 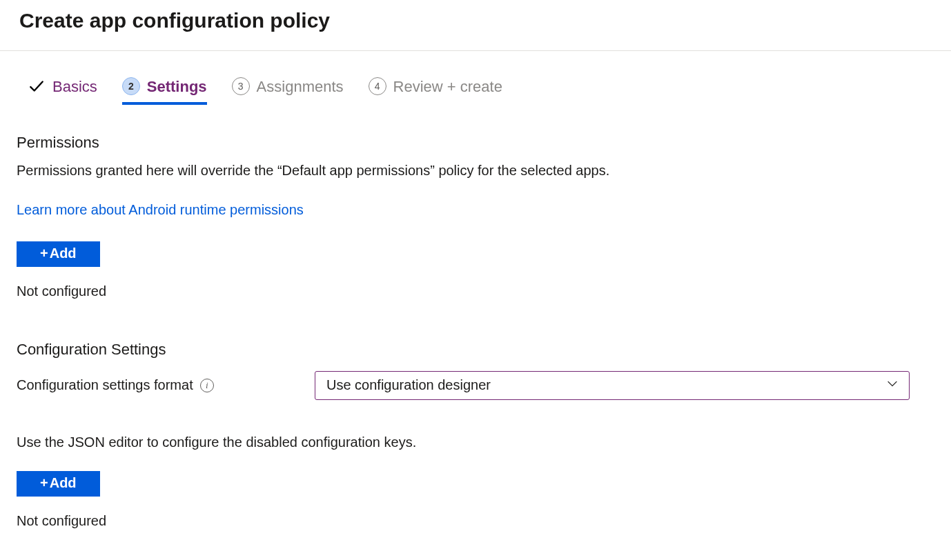 What do you see at coordinates (448, 87) in the screenshot?
I see `tab-review-label: Review + create` at bounding box center [448, 87].